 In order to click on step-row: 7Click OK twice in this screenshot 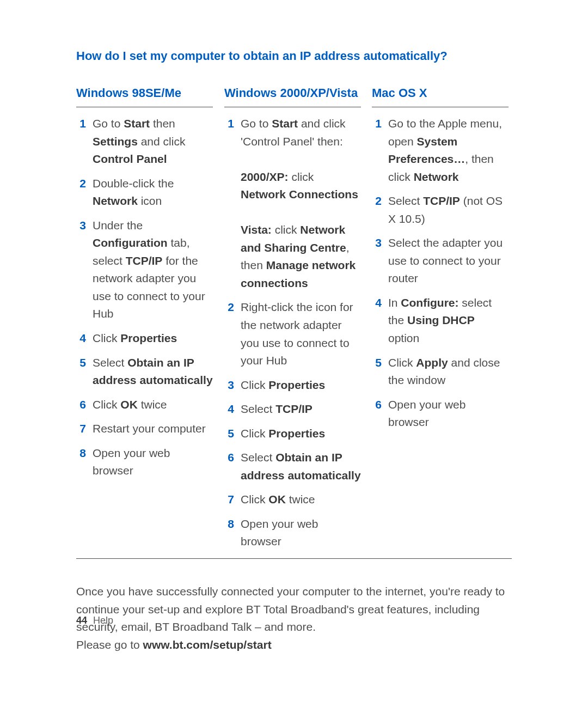, I will do `click(293, 500)`.